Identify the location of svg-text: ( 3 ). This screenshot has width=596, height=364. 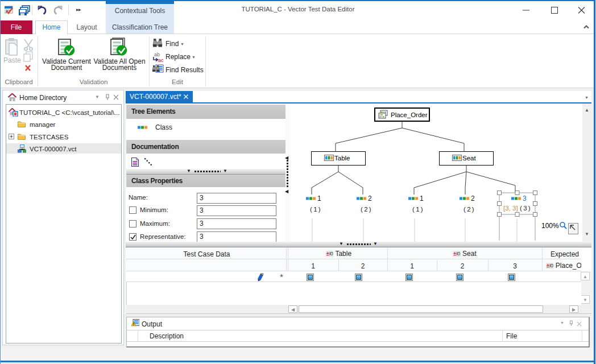
(525, 208).